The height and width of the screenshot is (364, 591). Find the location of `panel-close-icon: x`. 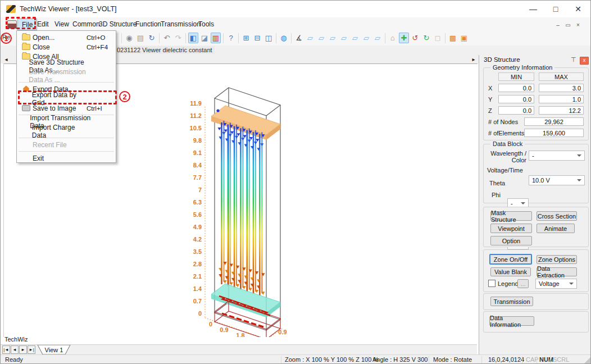

panel-close-icon: x is located at coordinates (584, 61).